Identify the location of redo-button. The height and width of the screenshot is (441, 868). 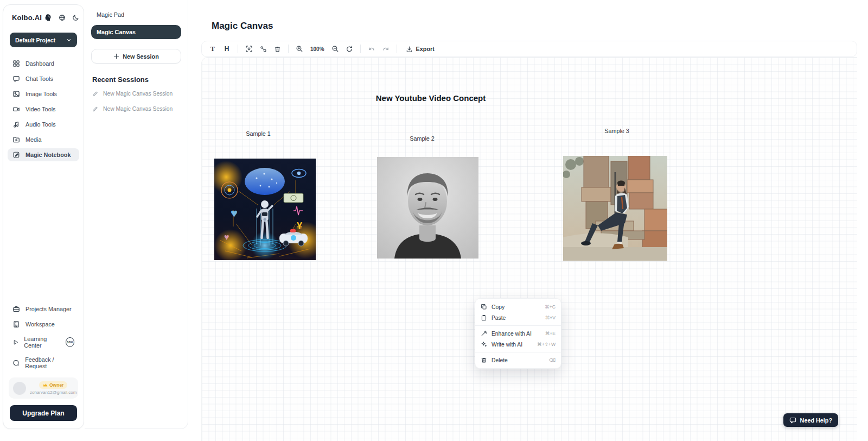
(386, 49).